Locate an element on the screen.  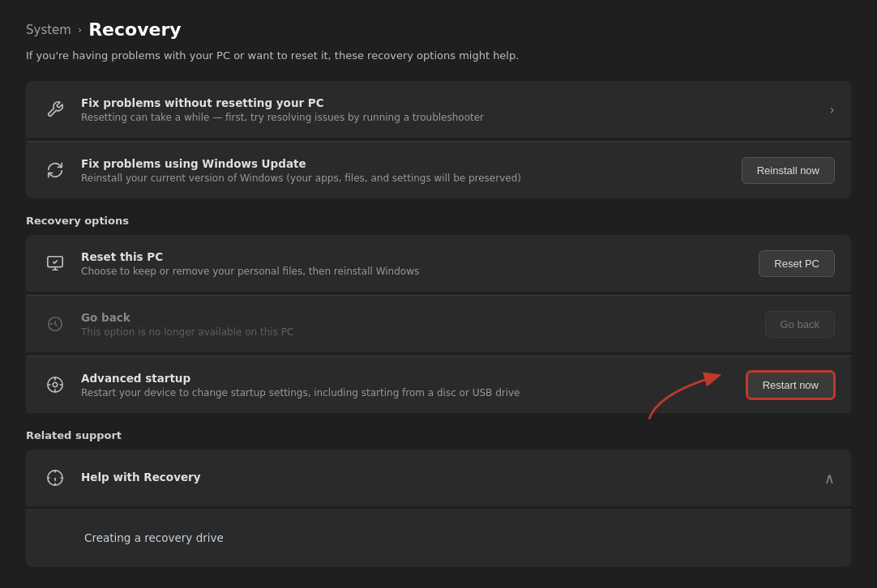
fix-without-reset-action: › is located at coordinates (832, 110).